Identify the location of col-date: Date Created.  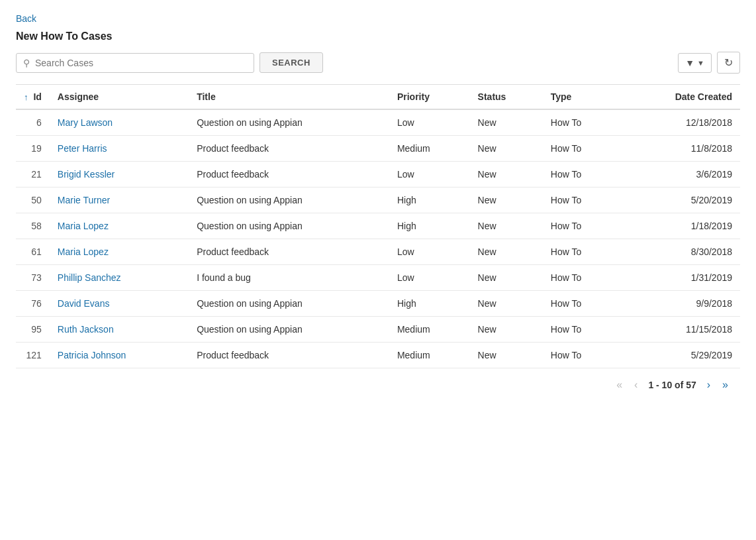
(680, 97).